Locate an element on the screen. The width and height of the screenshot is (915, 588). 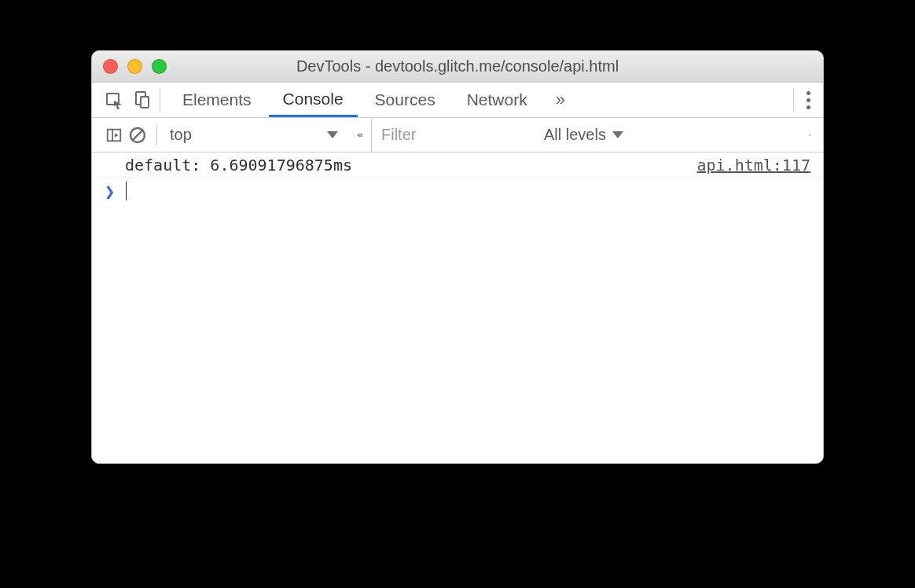
toggle-console-sidebar-icon is located at coordinates (114, 135).